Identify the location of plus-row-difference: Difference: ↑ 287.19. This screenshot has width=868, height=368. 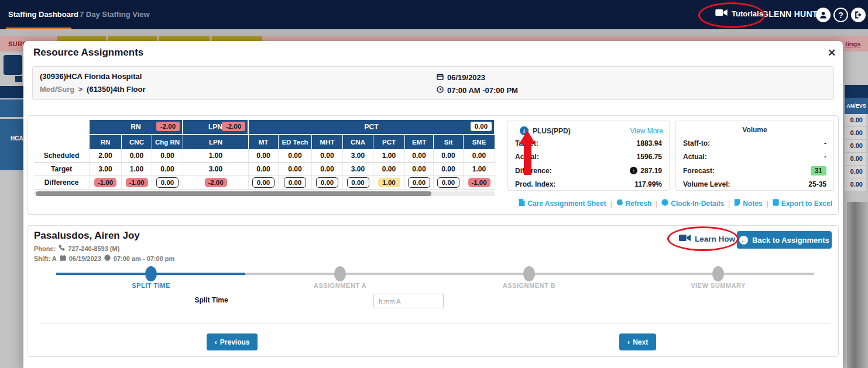
(589, 171).